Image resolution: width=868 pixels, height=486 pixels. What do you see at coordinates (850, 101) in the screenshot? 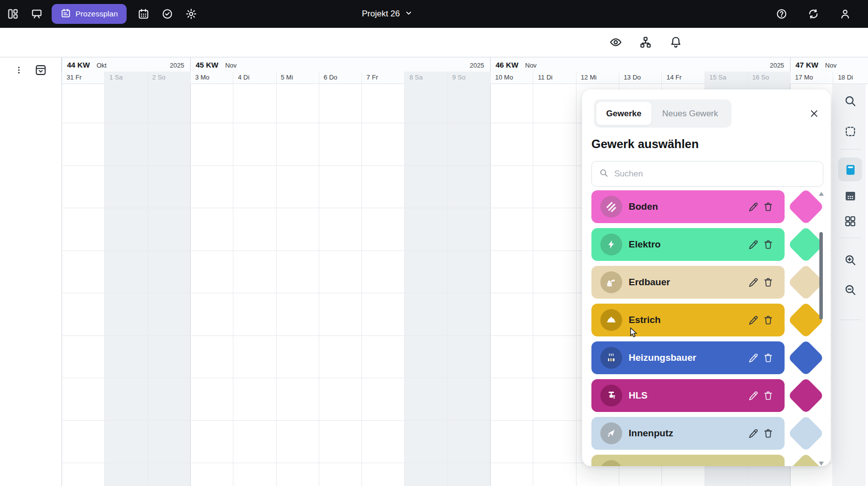
I see `search-icon` at bounding box center [850, 101].